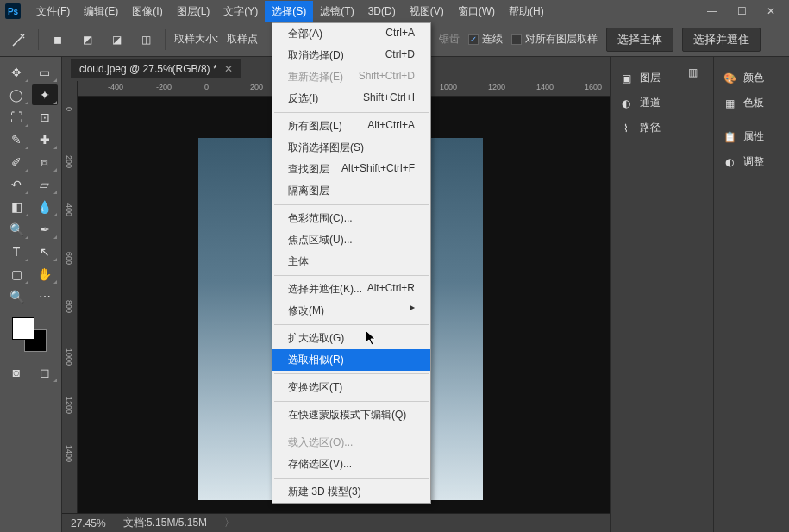 The width and height of the screenshot is (789, 532). What do you see at coordinates (16, 117) in the screenshot?
I see `crop-tool: ⛶` at bounding box center [16, 117].